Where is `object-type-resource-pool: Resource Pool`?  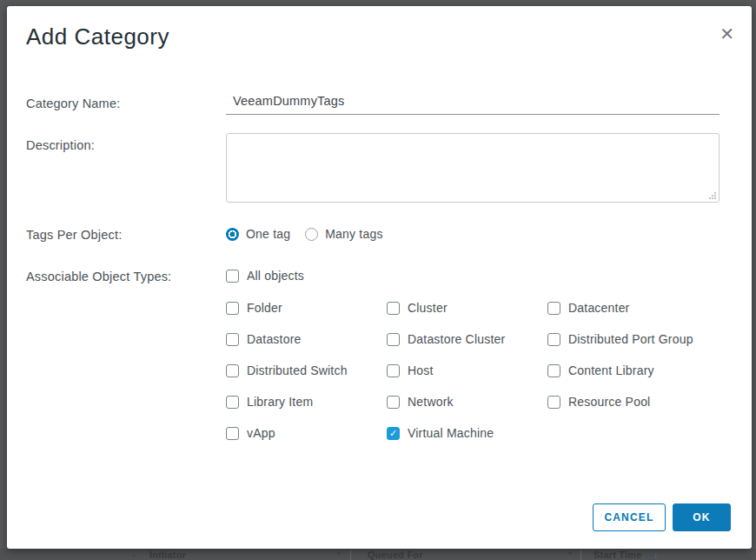 object-type-resource-pool: Resource Pool is located at coordinates (633, 402).